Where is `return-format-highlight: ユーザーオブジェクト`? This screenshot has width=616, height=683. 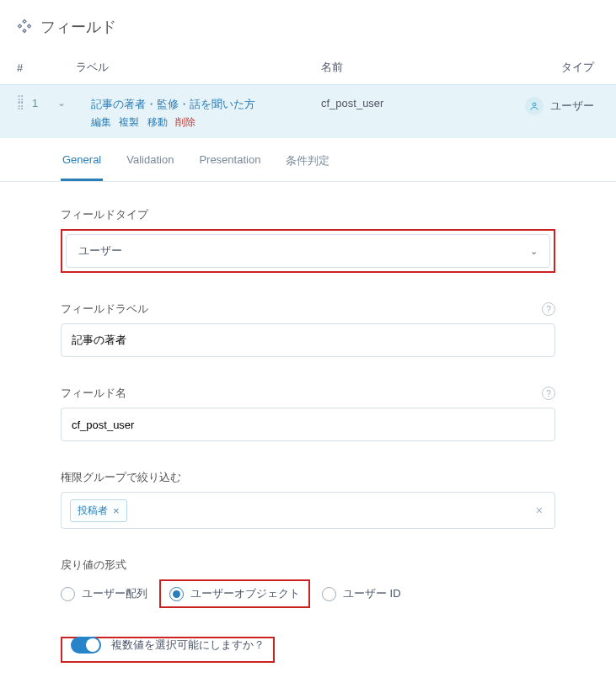 return-format-highlight: ユーザーオブジェクト is located at coordinates (234, 594).